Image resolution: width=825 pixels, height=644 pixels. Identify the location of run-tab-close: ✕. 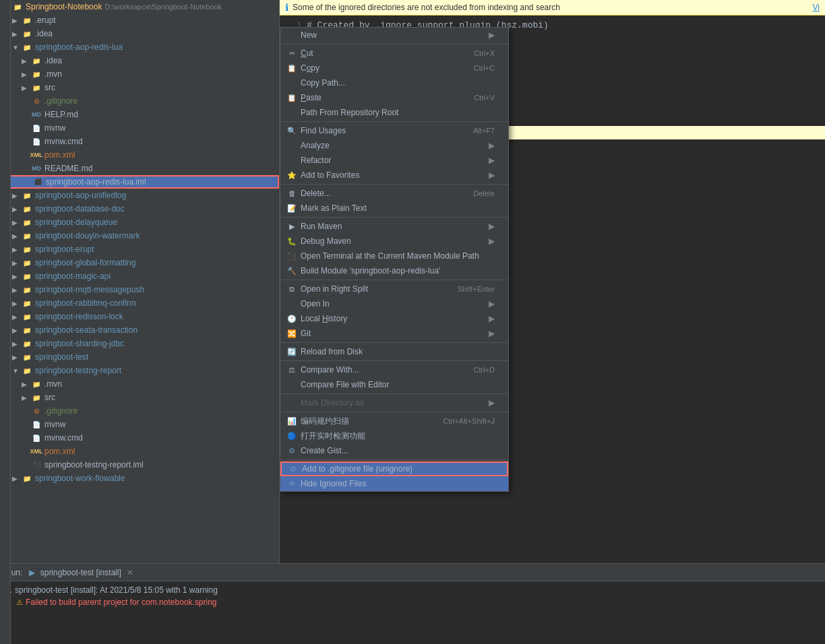
(130, 573).